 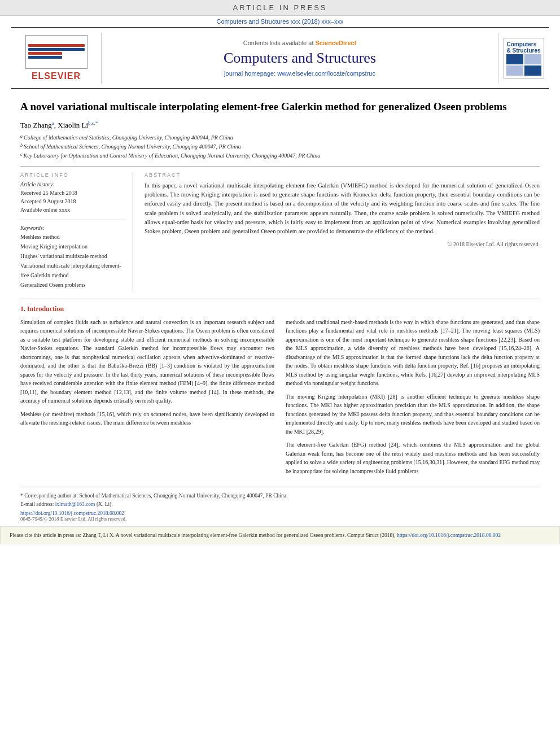 I want to click on intro-para-2: Meshless (or meshfree) methods [15,16], …, so click(x=147, y=419).